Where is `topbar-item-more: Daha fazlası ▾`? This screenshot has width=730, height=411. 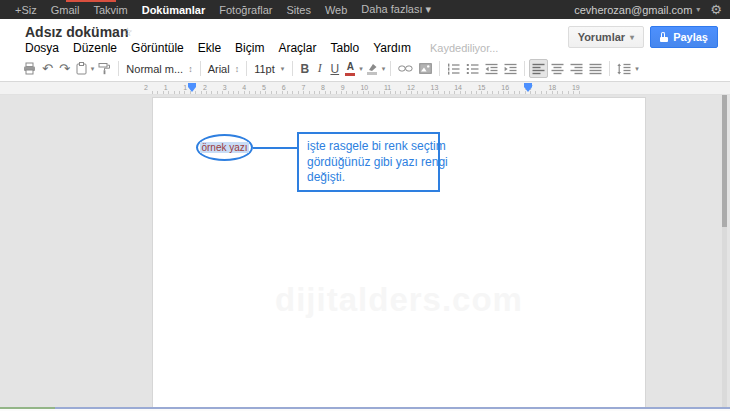 topbar-item-more: Daha fazlası ▾ is located at coordinates (396, 10).